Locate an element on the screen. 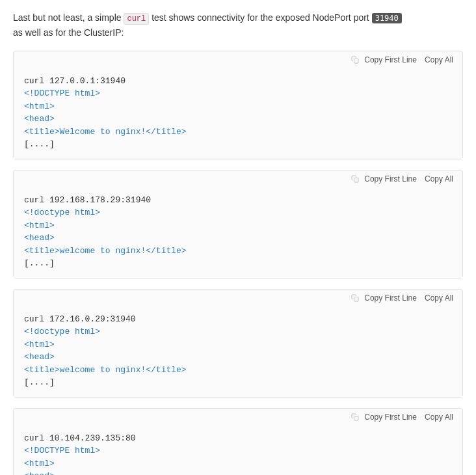 The height and width of the screenshot is (475, 476). intro-paragraph: Last but not least, a simple curl test s… is located at coordinates (238, 25).